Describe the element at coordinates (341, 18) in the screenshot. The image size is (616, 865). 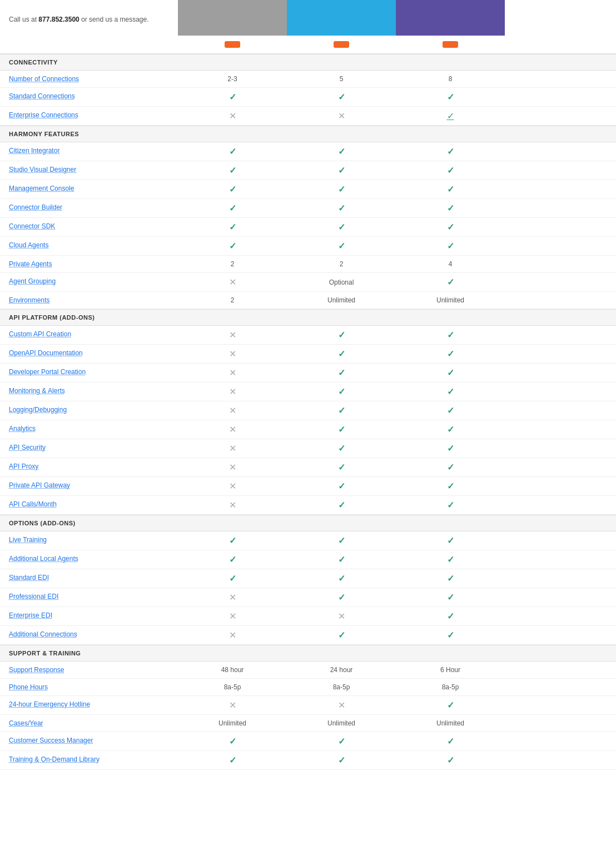
I see `col-professional-header` at that location.